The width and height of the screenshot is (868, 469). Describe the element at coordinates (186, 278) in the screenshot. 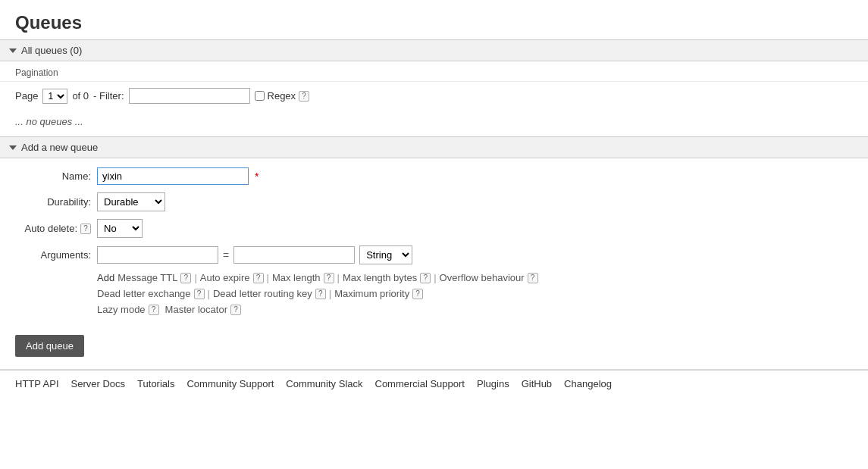

I see `message-ttl-help-icon: ?` at that location.